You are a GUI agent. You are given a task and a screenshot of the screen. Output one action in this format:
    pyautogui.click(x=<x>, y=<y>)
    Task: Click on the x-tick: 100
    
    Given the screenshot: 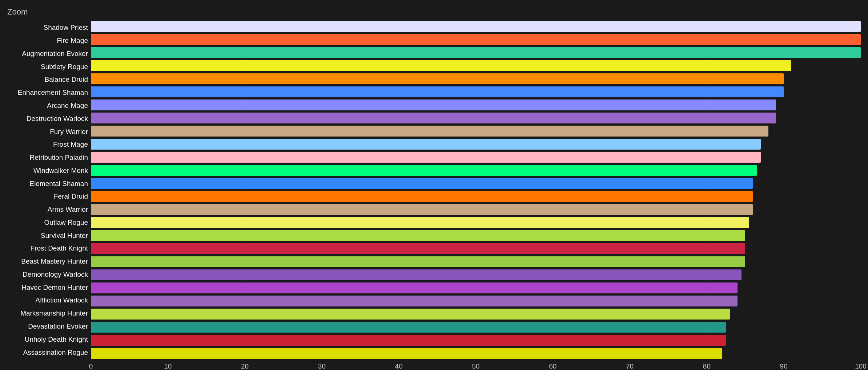 What is the action you would take?
    pyautogui.click(x=861, y=366)
    